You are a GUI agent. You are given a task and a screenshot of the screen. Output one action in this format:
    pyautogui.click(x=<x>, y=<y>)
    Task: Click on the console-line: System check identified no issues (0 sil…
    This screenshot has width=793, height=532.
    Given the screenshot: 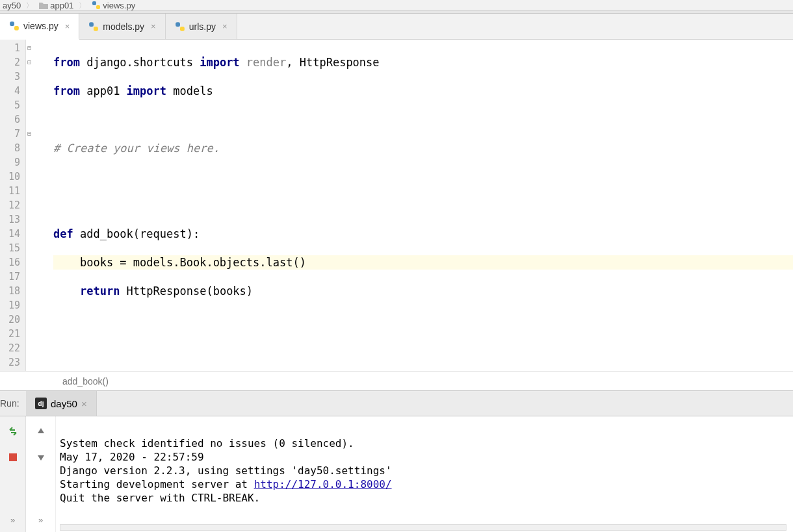 What is the action you would take?
    pyautogui.click(x=207, y=443)
    